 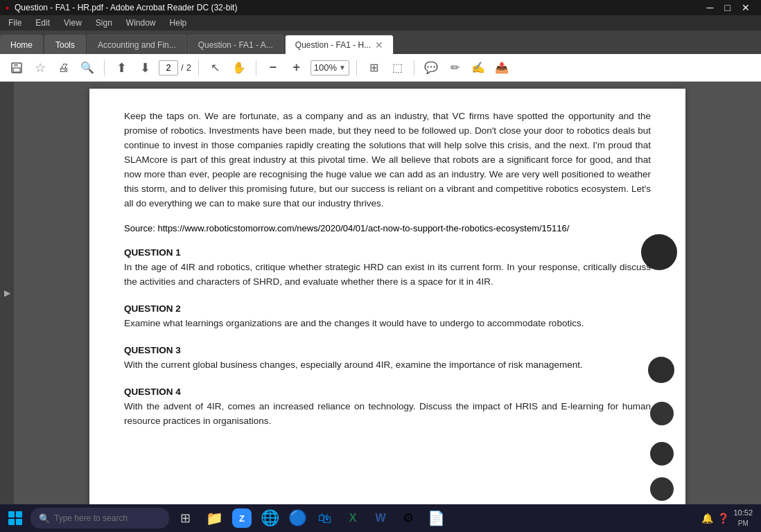 I want to click on panel-arrow-icon: ▶, so click(x=7, y=293).